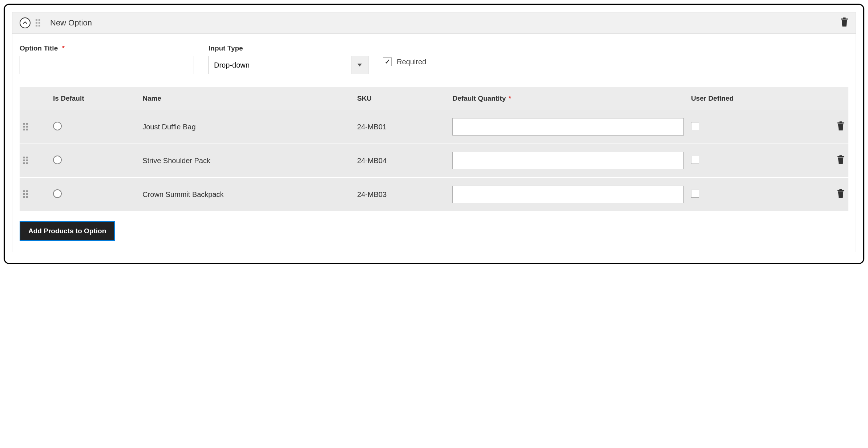 This screenshot has height=448, width=868. I want to click on form-row: Option Title * Input Type Drop-down, so click(434, 59).